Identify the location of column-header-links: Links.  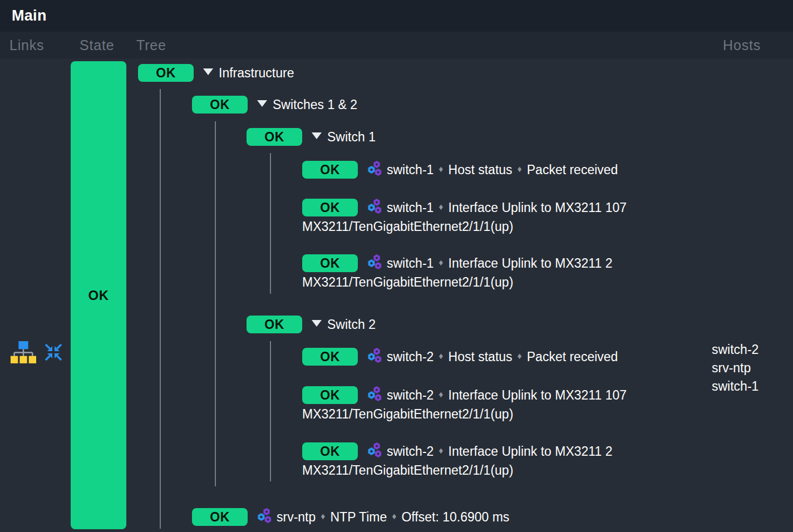
(27, 45).